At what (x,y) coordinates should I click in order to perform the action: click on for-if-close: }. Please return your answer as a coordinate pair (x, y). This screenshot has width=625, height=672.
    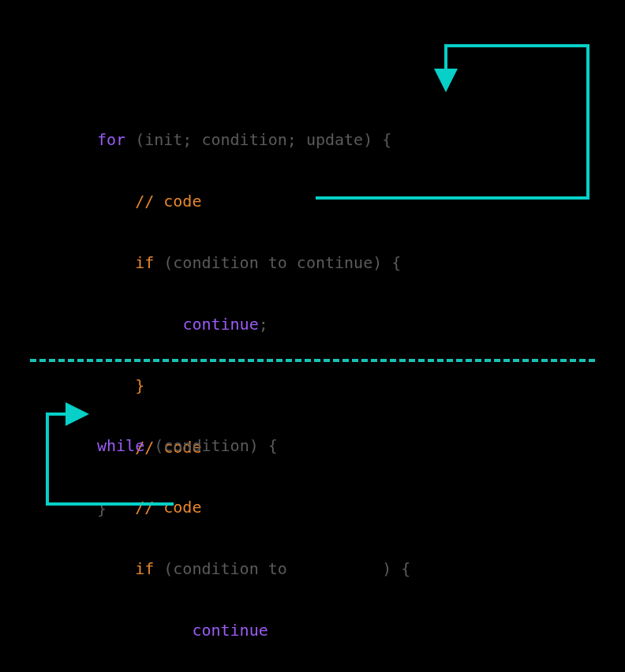
    Looking at the image, I should click on (249, 386).